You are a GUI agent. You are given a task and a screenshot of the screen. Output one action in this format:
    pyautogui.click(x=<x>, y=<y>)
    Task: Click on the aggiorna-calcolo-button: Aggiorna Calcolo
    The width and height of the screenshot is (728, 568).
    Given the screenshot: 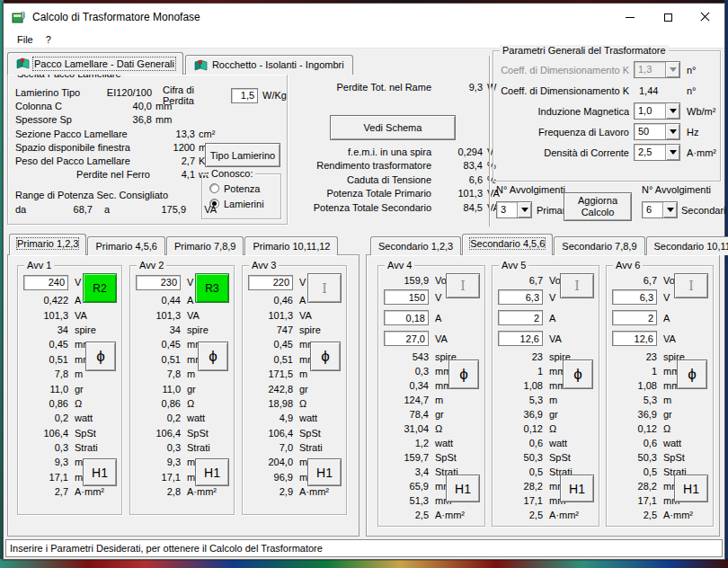 What is the action you would take?
    pyautogui.click(x=598, y=207)
    